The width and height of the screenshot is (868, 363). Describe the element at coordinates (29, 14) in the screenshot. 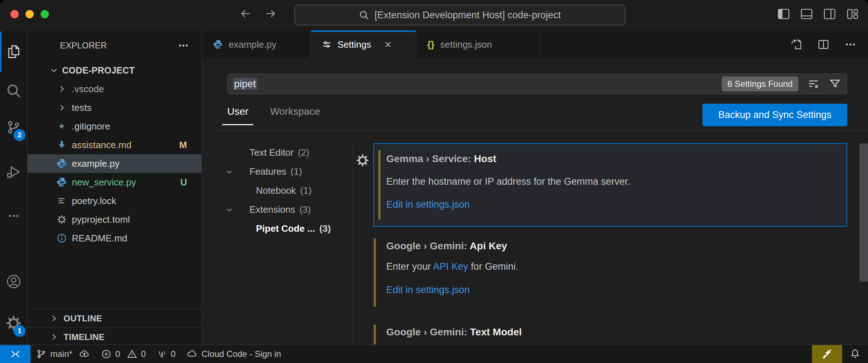

I see `minimize-window-button` at that location.